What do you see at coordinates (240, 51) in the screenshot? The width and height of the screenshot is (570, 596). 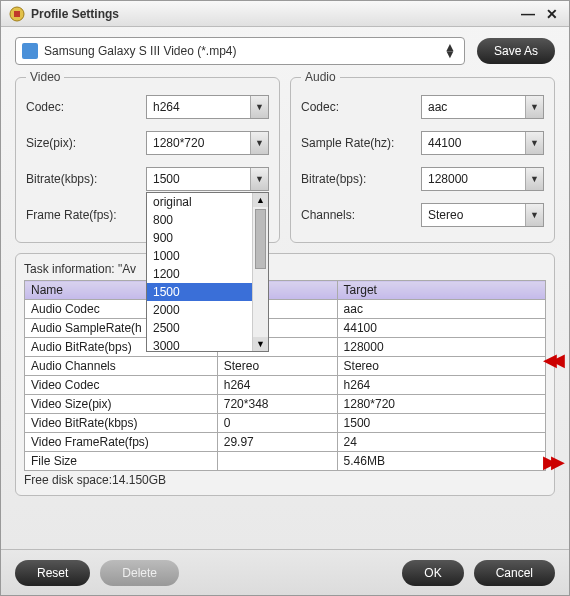 I see `profile-select: Samsung Galaxy S III Video (*.mp4) ▲▼` at bounding box center [240, 51].